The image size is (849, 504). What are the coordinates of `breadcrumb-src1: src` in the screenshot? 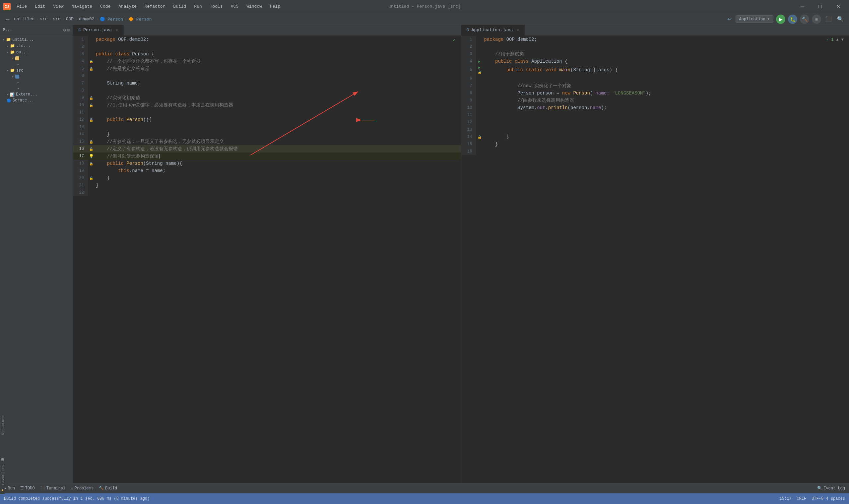 It's located at (43, 19).